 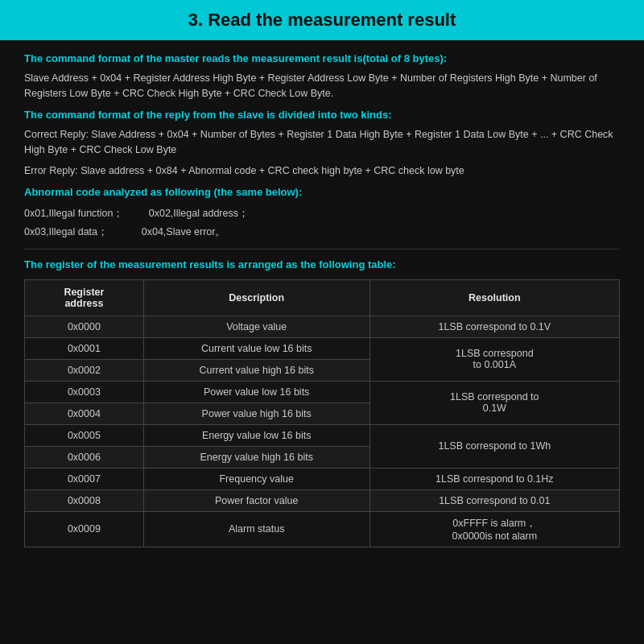 What do you see at coordinates (322, 478) in the screenshot?
I see `table-row: 0x0007Frequency value1LSB correspond to …` at bounding box center [322, 478].